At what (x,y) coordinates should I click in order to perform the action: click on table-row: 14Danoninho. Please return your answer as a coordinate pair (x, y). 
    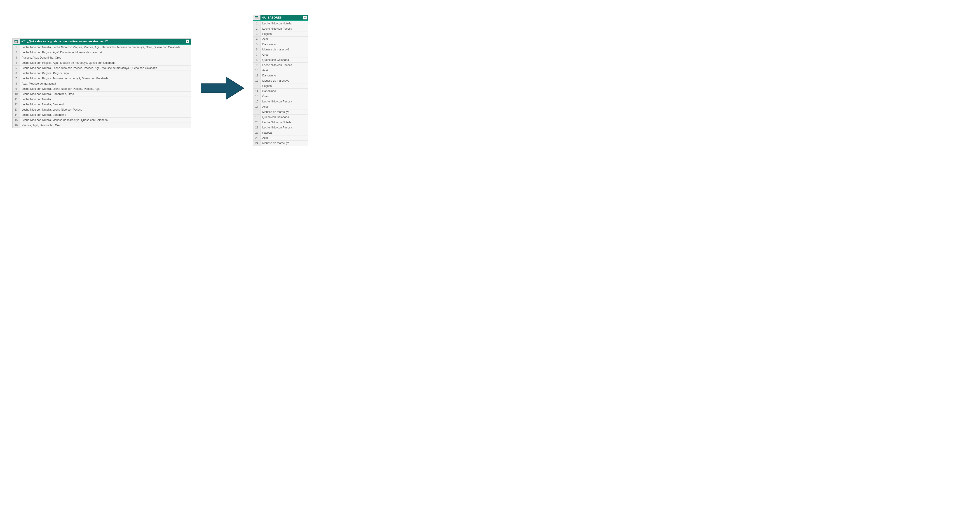
    Looking at the image, I should click on (281, 91).